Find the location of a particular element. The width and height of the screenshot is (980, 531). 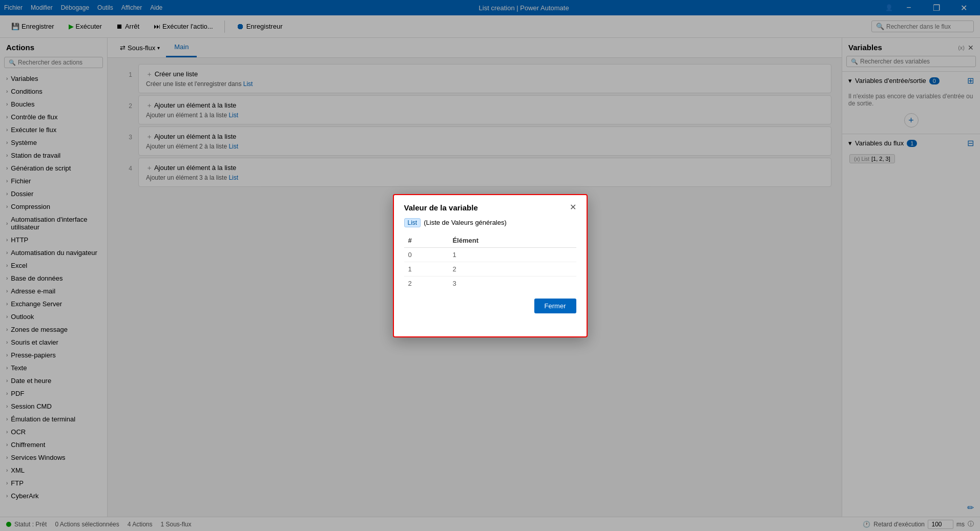

row-index: 1 is located at coordinates (426, 269).